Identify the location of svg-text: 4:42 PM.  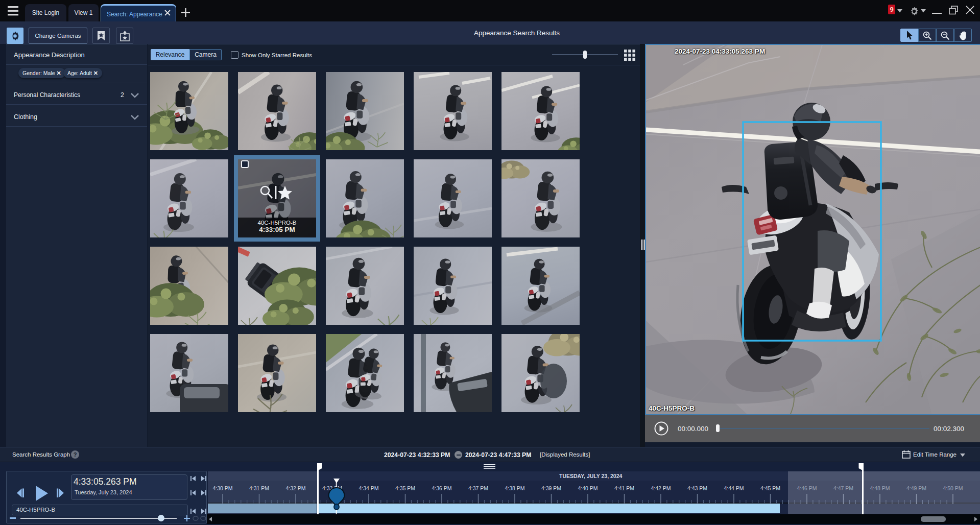
(661, 488).